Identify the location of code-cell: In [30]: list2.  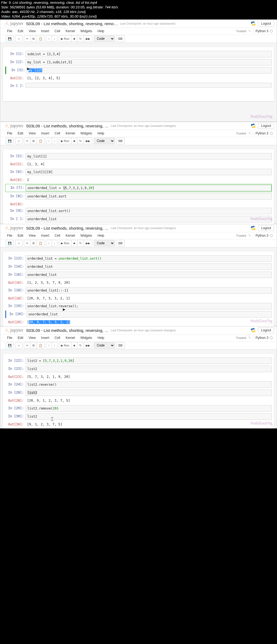
(138, 417).